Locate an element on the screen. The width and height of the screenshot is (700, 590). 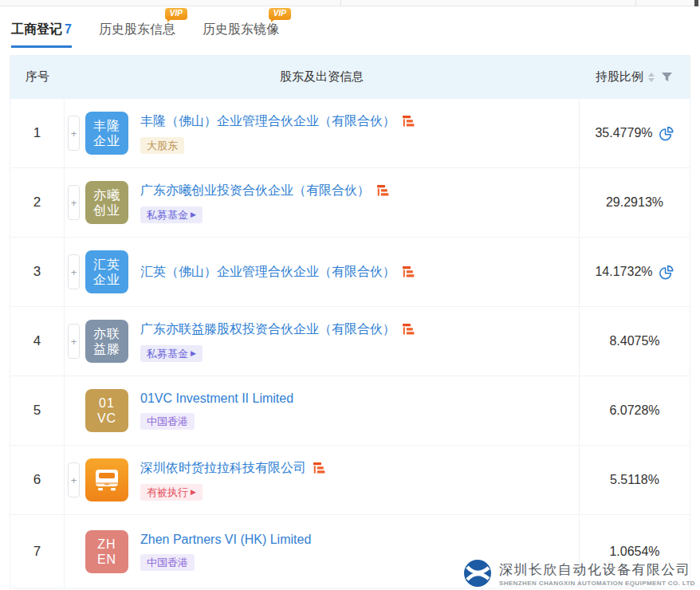
company-tag: 大股东 is located at coordinates (163, 145).